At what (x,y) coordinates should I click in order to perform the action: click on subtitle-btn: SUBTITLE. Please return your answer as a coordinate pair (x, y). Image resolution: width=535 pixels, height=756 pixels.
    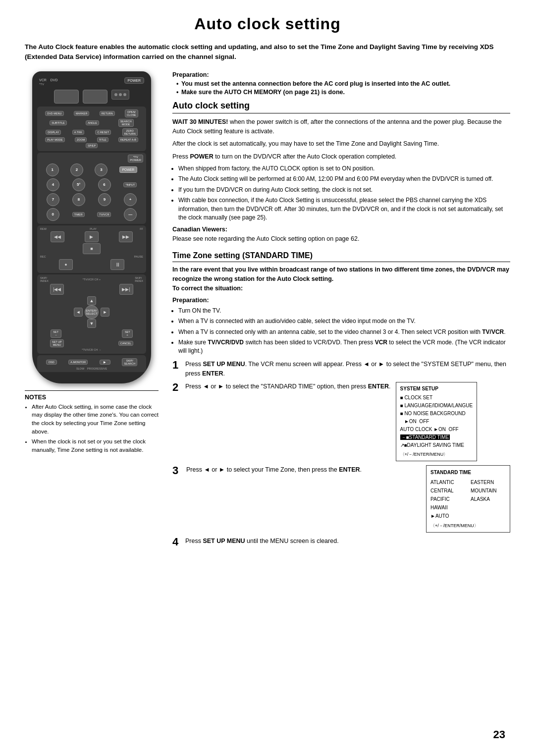
    Looking at the image, I should click on (58, 123).